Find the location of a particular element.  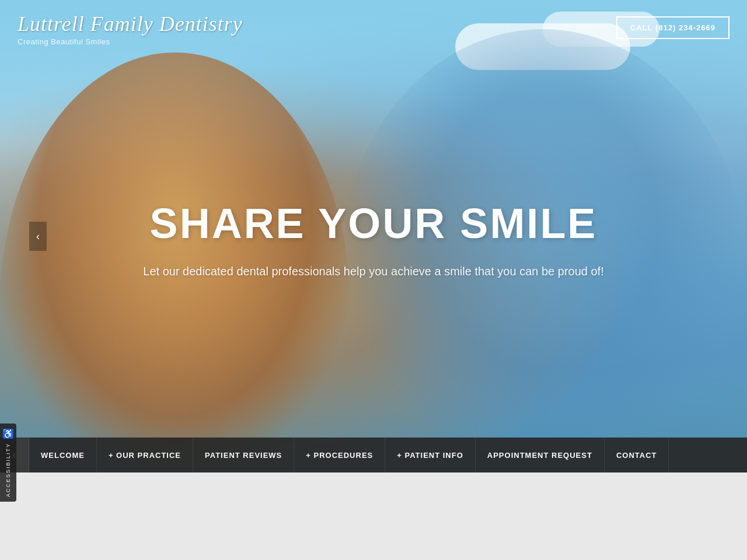

nav-item-contact: CONTACT is located at coordinates (637, 455).